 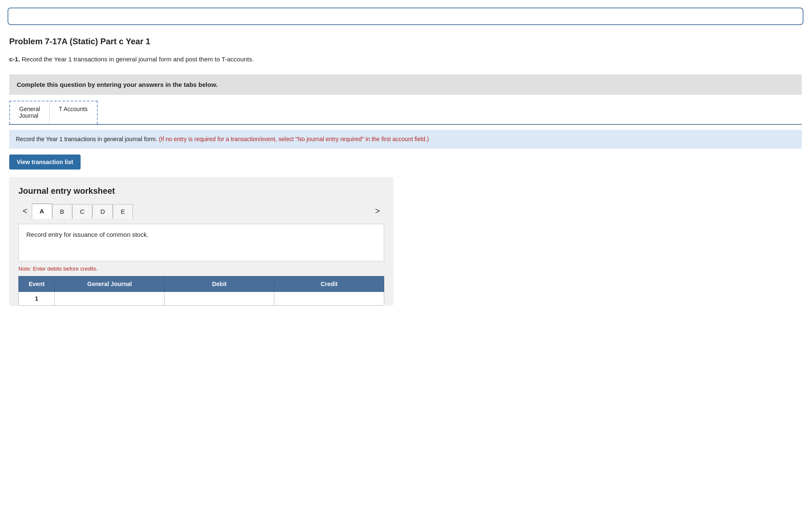 What do you see at coordinates (329, 299) in the screenshot?
I see `credit-field` at bounding box center [329, 299].